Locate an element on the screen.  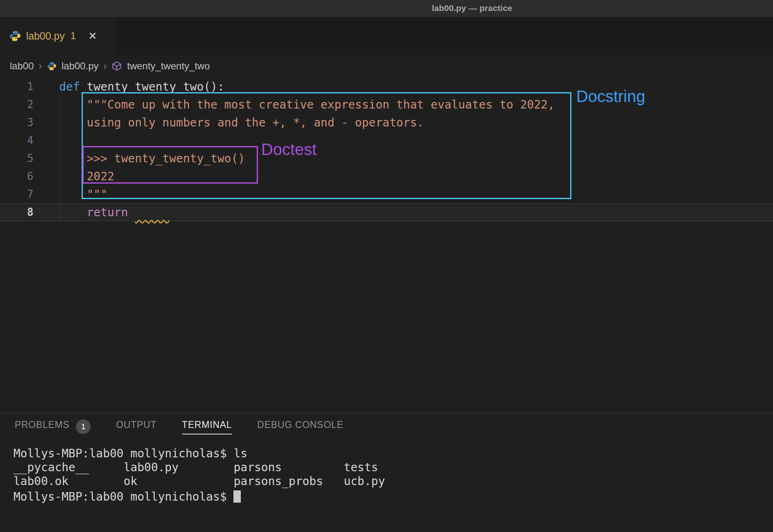
code-line: 2 """Come up with the most creative expr… is located at coordinates (386, 104).